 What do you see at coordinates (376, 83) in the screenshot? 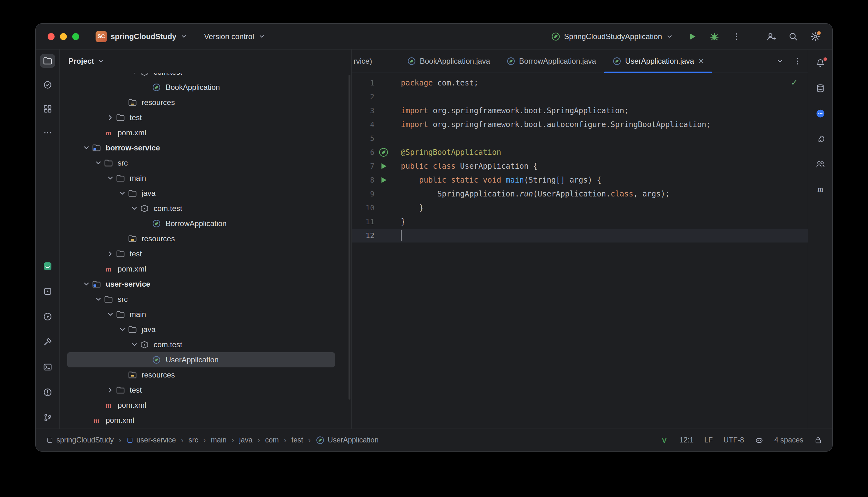
I see `gutter-line-1: 1` at bounding box center [376, 83].